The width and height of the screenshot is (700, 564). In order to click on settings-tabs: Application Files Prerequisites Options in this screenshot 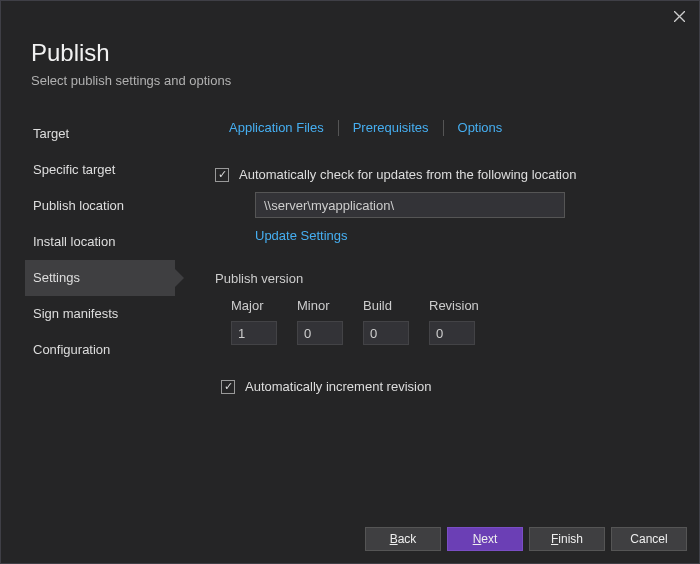, I will do `click(445, 128)`.